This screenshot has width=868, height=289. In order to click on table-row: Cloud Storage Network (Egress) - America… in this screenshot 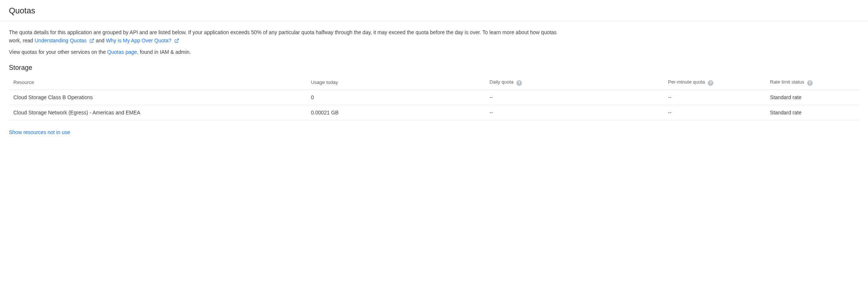, I will do `click(434, 112)`.